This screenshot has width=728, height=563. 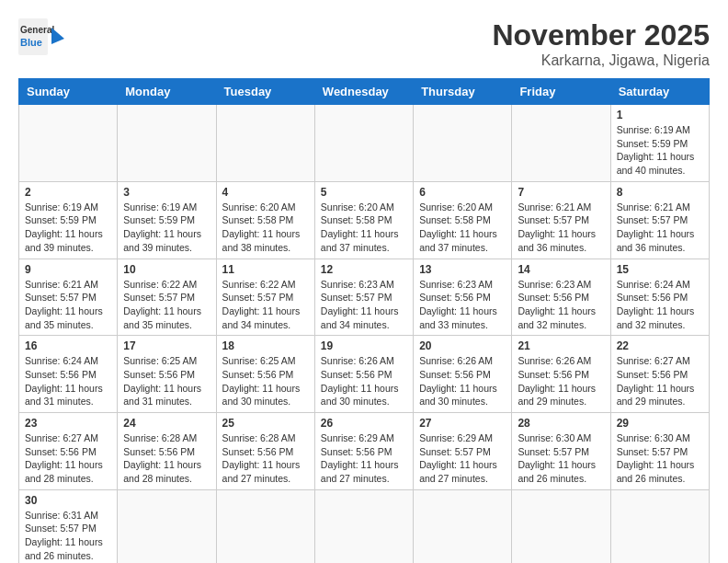 I want to click on day-number: 12, so click(x=364, y=270).